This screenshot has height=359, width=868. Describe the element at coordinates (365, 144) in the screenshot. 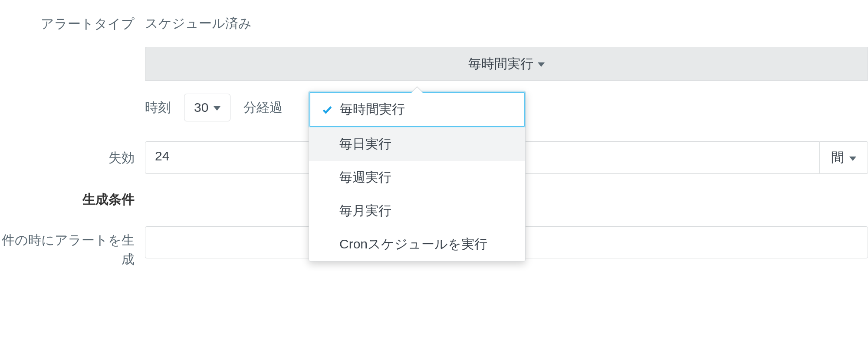

I see `dropdown-item-label: 毎日実行` at that location.